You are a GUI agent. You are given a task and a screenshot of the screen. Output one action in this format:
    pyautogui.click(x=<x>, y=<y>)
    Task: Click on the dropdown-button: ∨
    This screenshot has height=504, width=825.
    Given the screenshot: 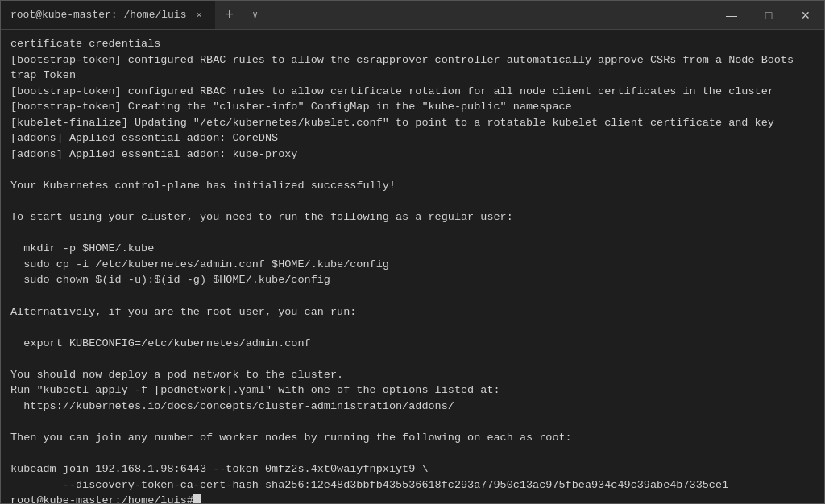 What is the action you would take?
    pyautogui.click(x=255, y=15)
    